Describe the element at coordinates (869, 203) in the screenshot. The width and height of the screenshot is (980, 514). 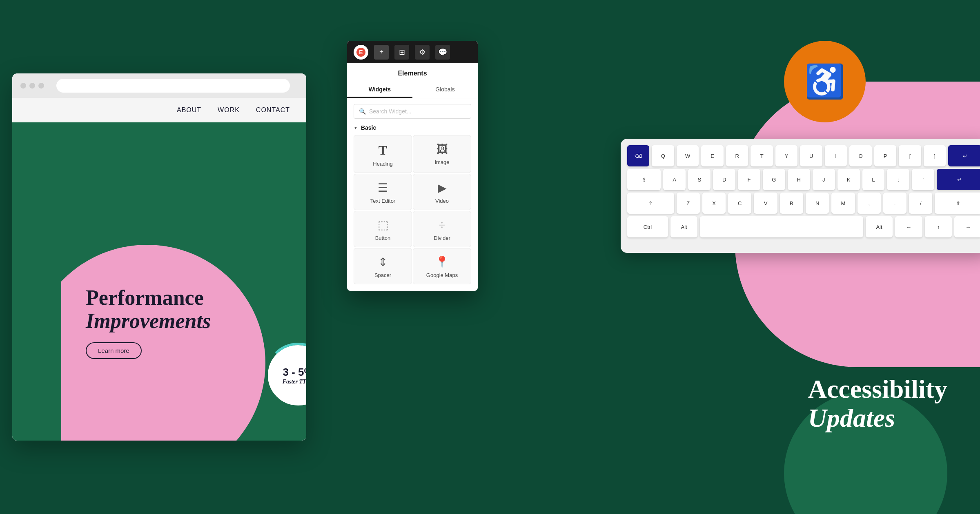
I see `key-comma: ,` at that location.